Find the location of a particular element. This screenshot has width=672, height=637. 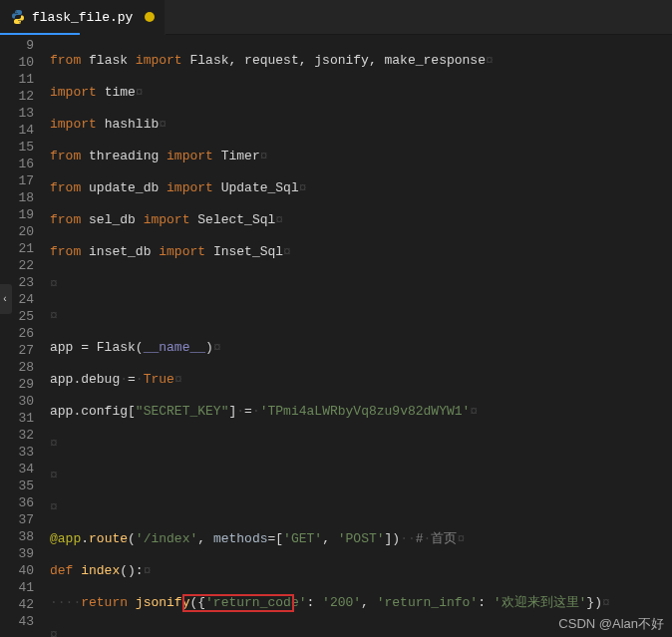

line-number: 20 is located at coordinates (17, 231).